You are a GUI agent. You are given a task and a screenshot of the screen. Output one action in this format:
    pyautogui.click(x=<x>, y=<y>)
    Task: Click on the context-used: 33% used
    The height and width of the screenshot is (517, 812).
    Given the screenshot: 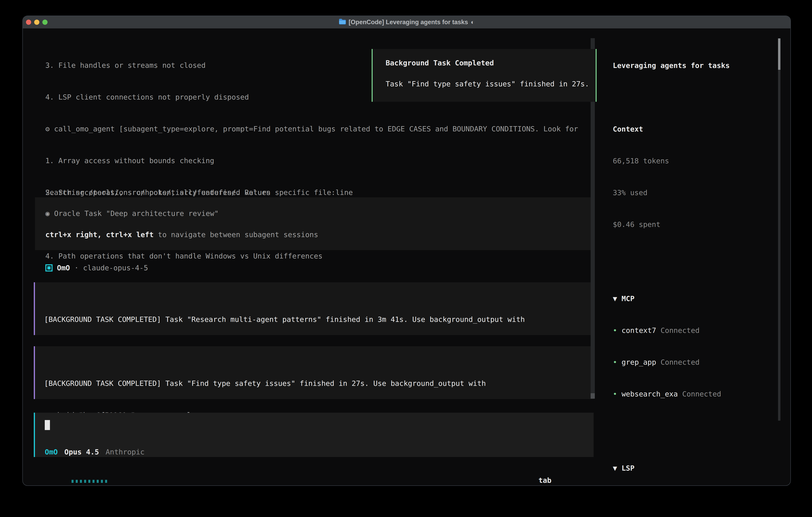 What is the action you would take?
    pyautogui.click(x=630, y=193)
    